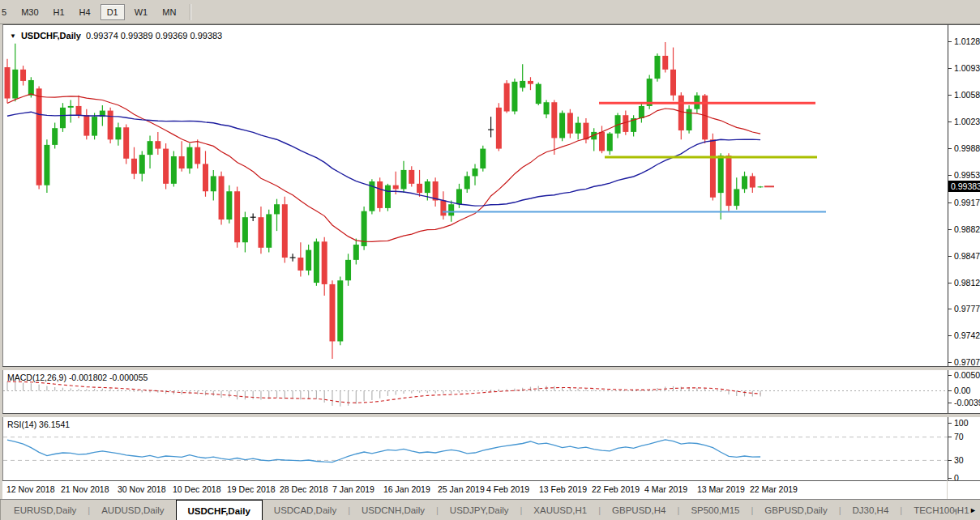  I want to click on macd-axis: 0.0050530.00-0.003909, so click(964, 392).